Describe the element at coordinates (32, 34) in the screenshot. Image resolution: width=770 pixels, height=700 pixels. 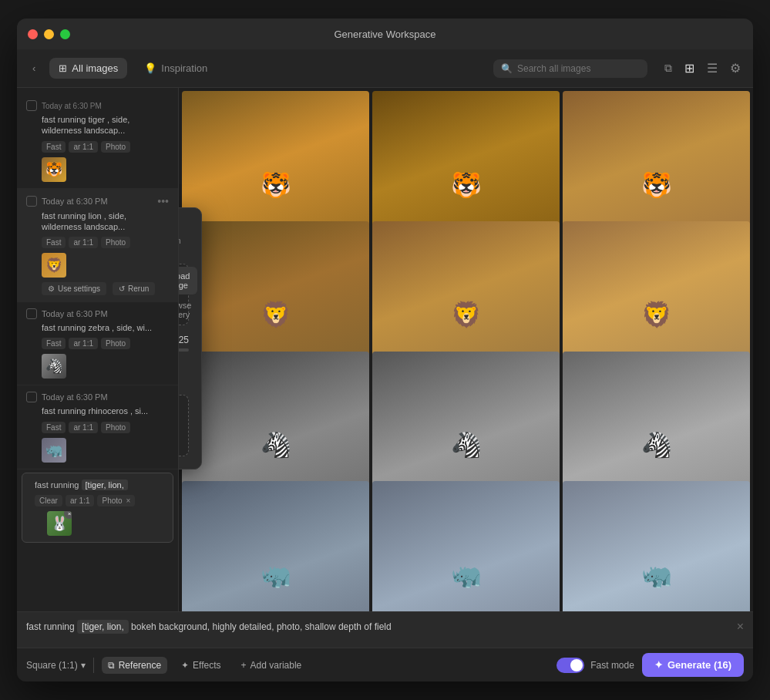
I see `close-button` at that location.